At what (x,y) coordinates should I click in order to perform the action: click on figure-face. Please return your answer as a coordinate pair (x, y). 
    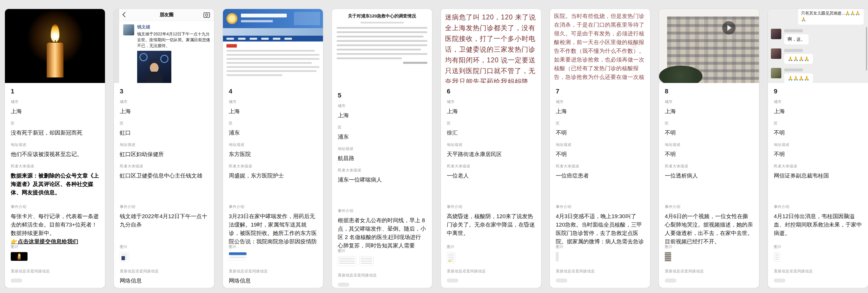
    Looking at the image, I should click on (154, 68).